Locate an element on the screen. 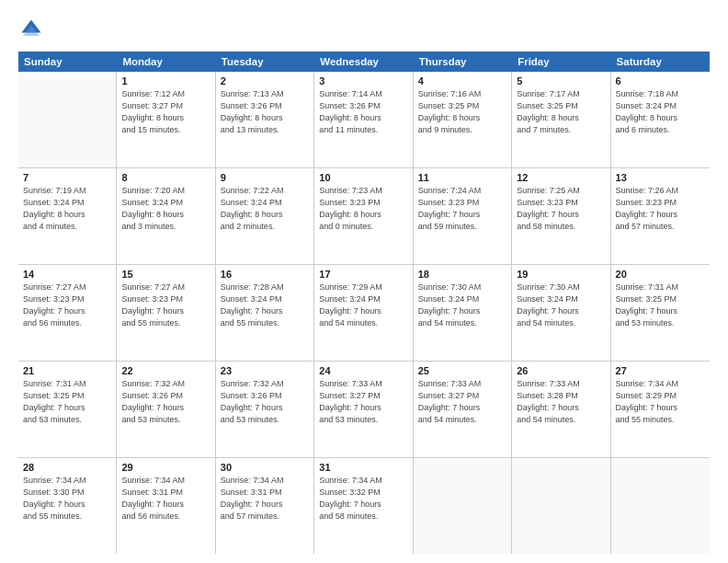 The height and width of the screenshot is (563, 728). sunrise-text: Sunrise: 7:33 AM is located at coordinates (363, 385).